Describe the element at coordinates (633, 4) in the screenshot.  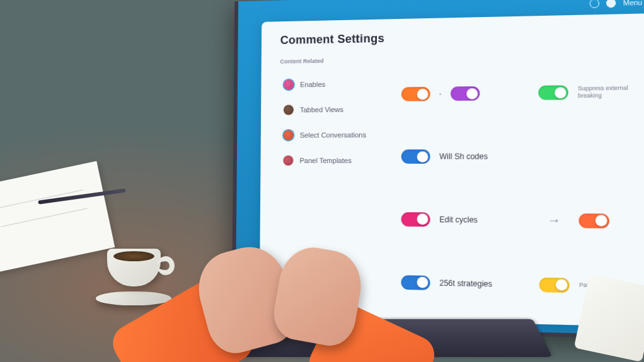
I see `menu-label: Menu` at that location.